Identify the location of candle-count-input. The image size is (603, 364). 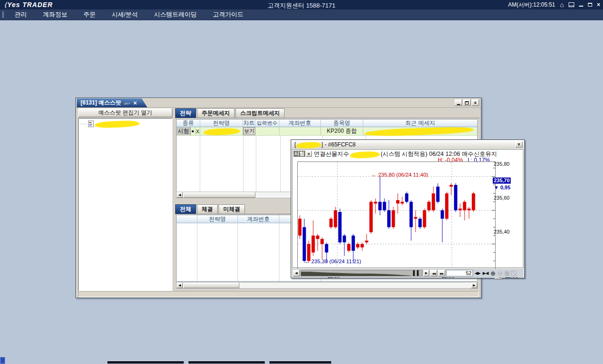
(460, 273).